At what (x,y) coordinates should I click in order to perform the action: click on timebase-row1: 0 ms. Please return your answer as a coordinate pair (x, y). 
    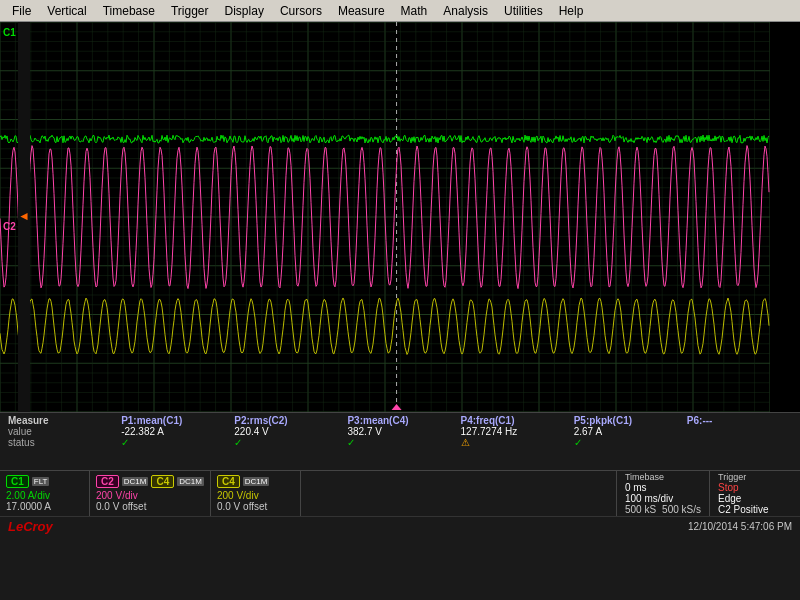
    Looking at the image, I should click on (663, 488).